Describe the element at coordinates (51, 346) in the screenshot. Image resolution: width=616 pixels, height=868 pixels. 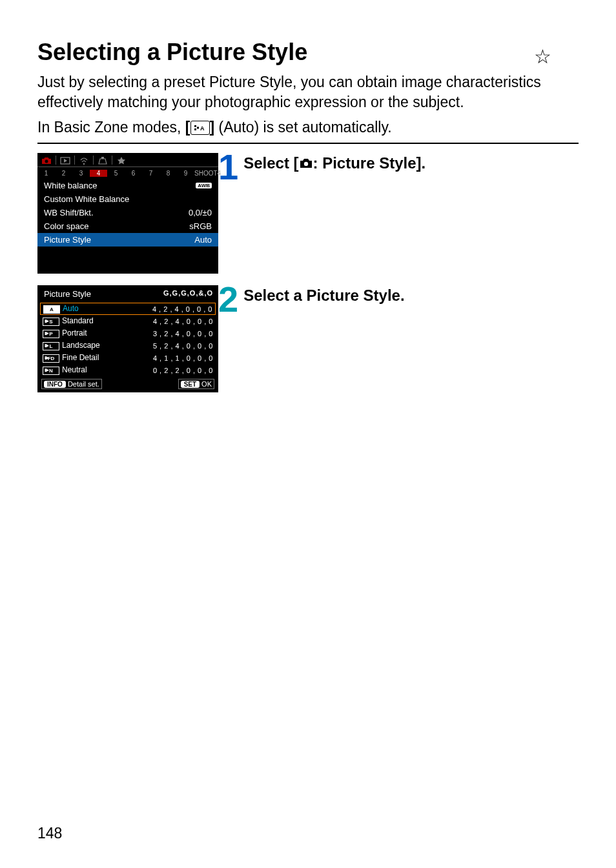
I see `ps-badge-landscape-icon: L` at that location.